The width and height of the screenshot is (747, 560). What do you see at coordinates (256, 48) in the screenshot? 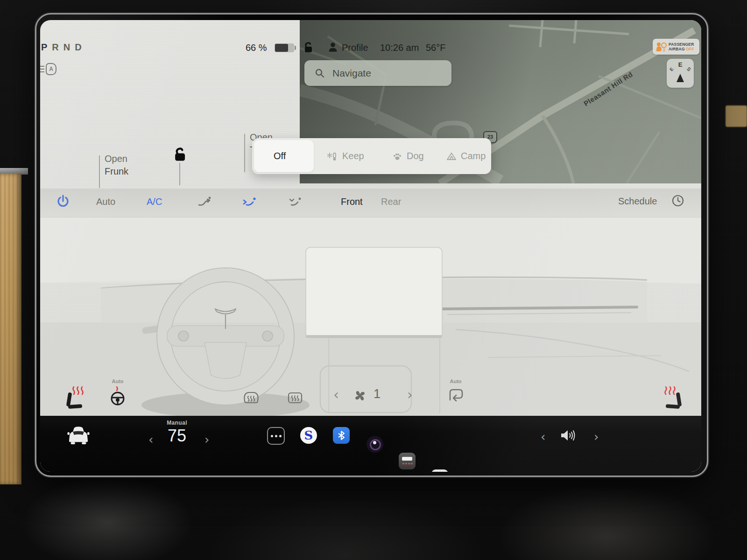
I see `battery-percent: 66 %` at bounding box center [256, 48].